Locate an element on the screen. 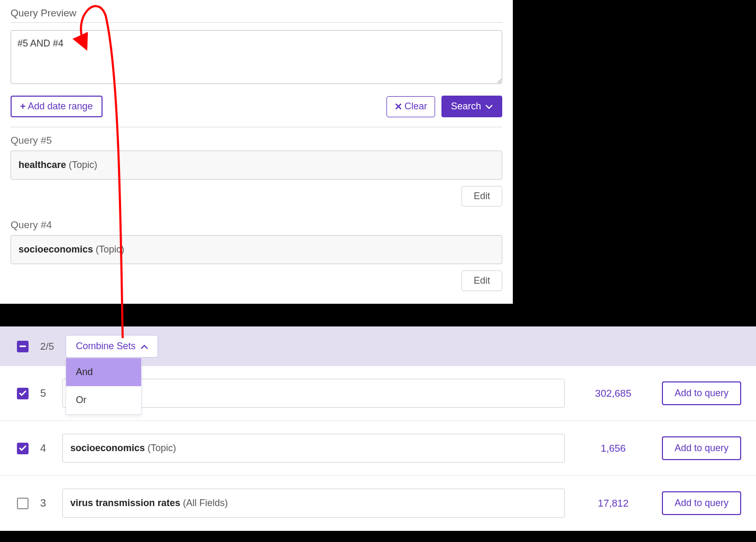 This screenshot has height=542, width=756. row-count: 1,656 is located at coordinates (613, 448).